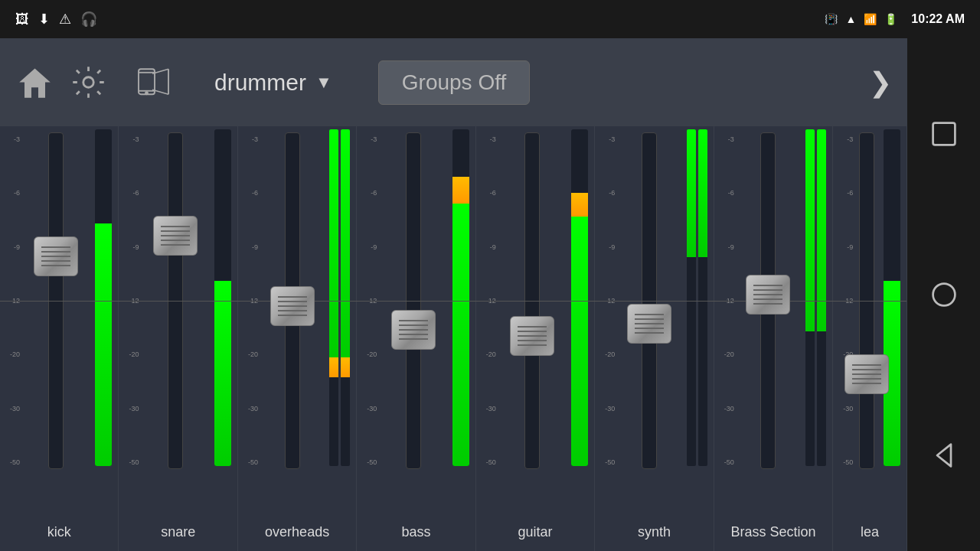  What do you see at coordinates (60, 338) in the screenshot?
I see `channel-kick: -3-6-9-12-20-30-50kick` at bounding box center [60, 338].